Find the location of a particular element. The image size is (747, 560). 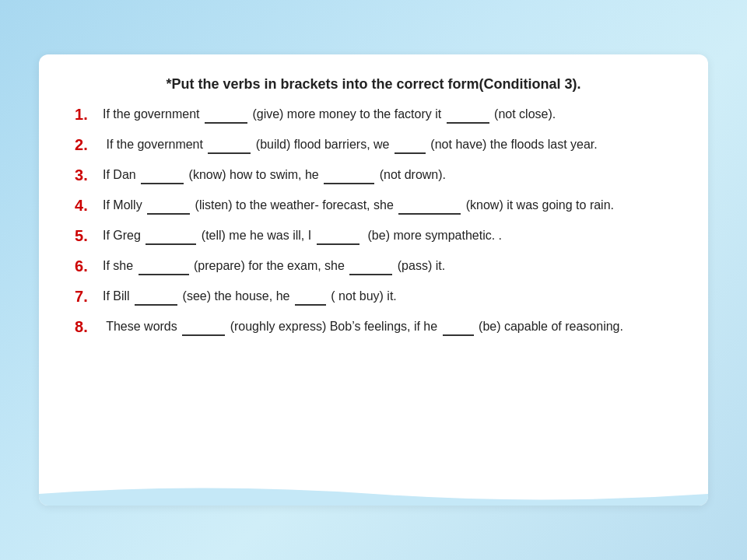

list-item: If the government (give) more money to t… is located at coordinates (377, 115).